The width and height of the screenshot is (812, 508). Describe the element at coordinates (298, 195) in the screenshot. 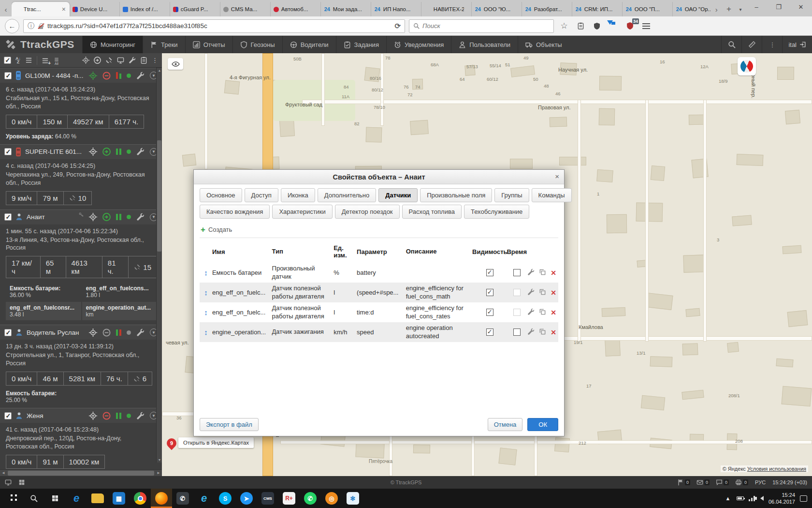

I see `dialog-tab: Иконка` at that location.